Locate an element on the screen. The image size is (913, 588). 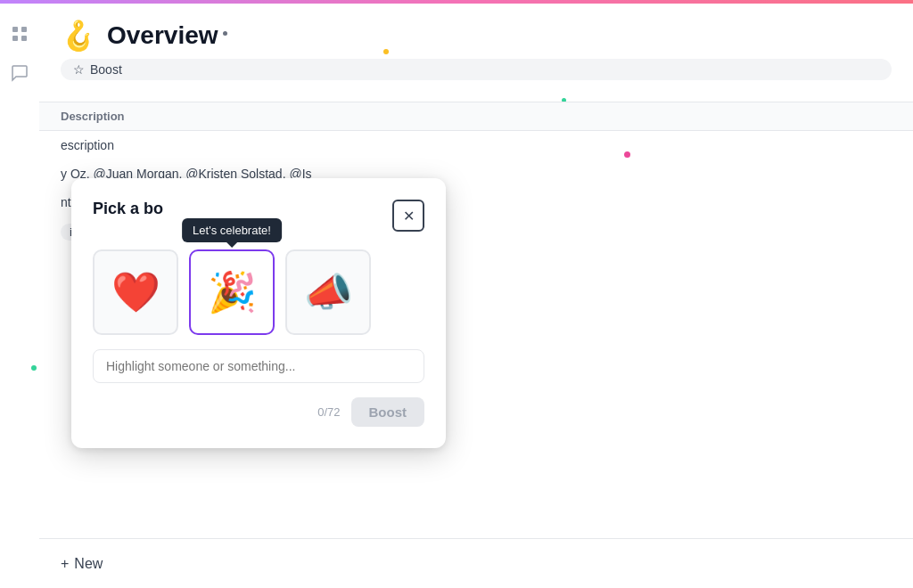
plus-icon: + is located at coordinates (64, 564).